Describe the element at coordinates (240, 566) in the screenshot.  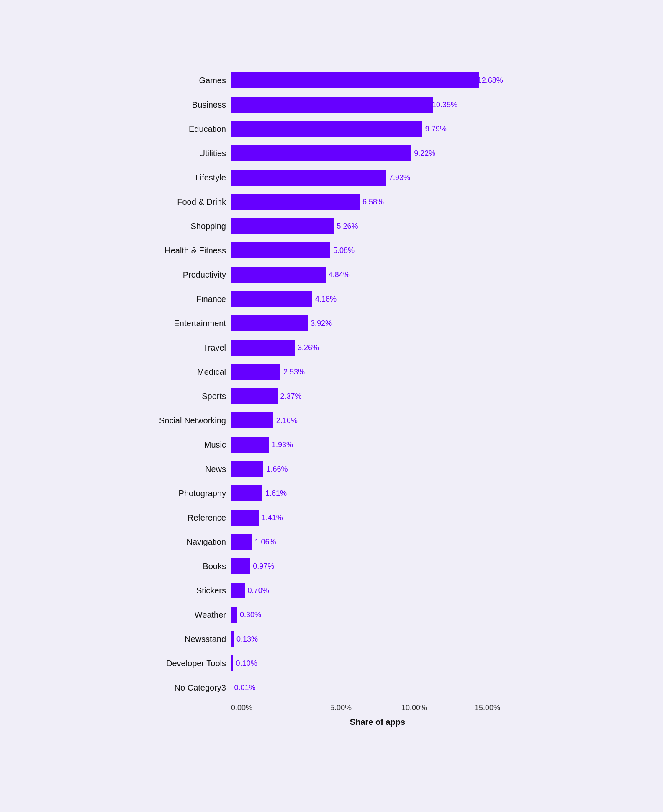
I see `bar: 0.97%` at that location.